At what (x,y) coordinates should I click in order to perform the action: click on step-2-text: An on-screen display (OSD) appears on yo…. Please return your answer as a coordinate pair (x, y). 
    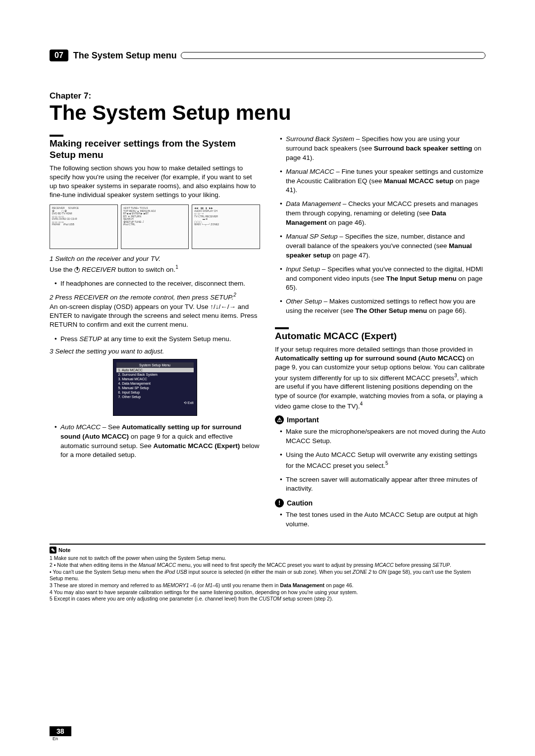
    Looking at the image, I should click on (155, 316).